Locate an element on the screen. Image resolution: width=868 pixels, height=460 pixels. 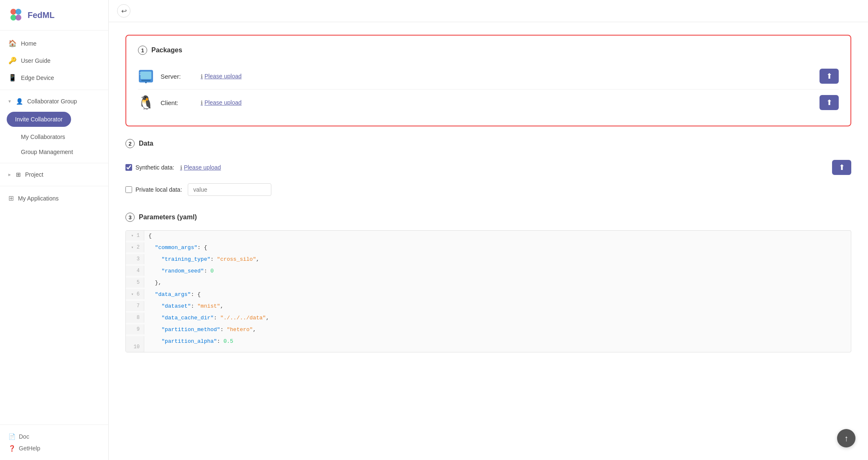
get-help-link: ❓ GetHelp is located at coordinates (54, 448).